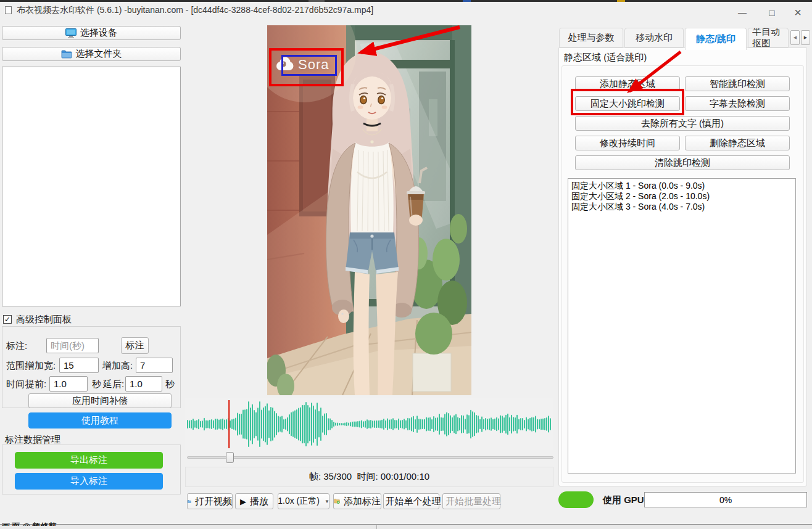  What do you see at coordinates (682, 123) in the screenshot?
I see `remove-all-text-button: 去除所有文字 (慎用)` at bounding box center [682, 123].